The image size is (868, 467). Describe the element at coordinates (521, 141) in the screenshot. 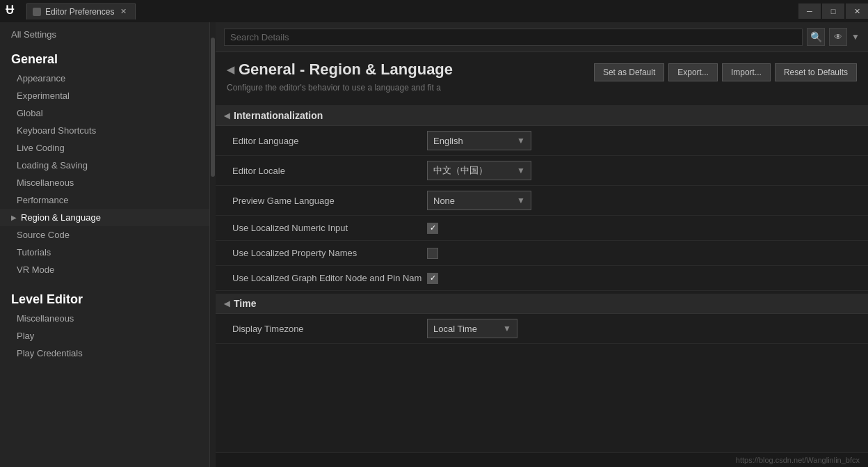

I see `editor-language-dropdown-arrow-icon: ▼` at that location.